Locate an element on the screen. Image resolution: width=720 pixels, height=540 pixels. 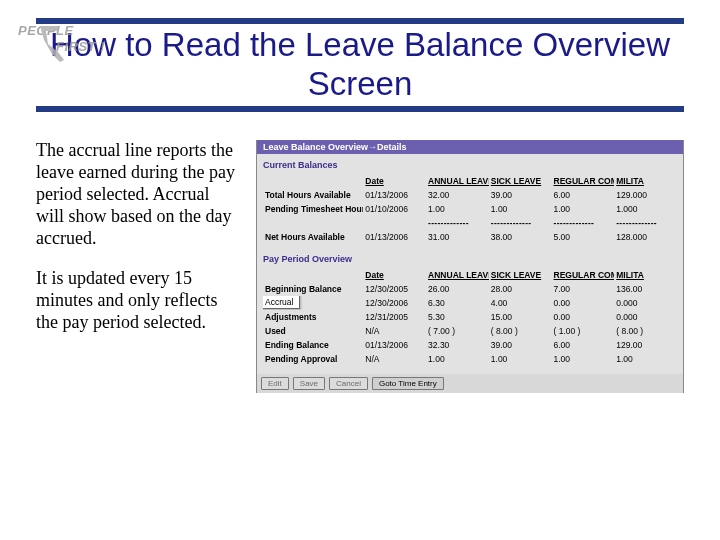
cell-date: 12/30/2005 is located at coordinates (394, 289).